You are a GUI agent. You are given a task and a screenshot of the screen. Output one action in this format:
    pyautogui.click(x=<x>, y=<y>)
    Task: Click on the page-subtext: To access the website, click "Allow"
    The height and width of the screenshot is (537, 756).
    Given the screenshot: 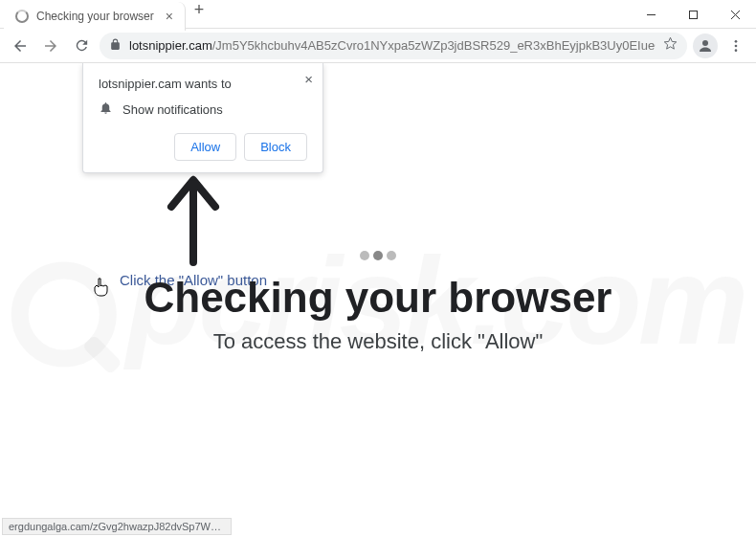 What is the action you would take?
    pyautogui.click(x=378, y=342)
    